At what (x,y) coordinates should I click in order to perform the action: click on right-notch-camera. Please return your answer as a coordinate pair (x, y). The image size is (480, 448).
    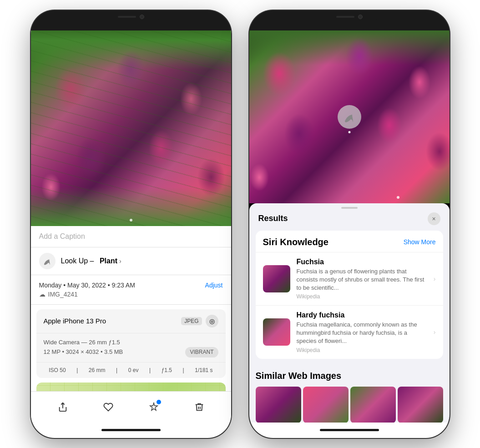
    Looking at the image, I should click on (360, 17).